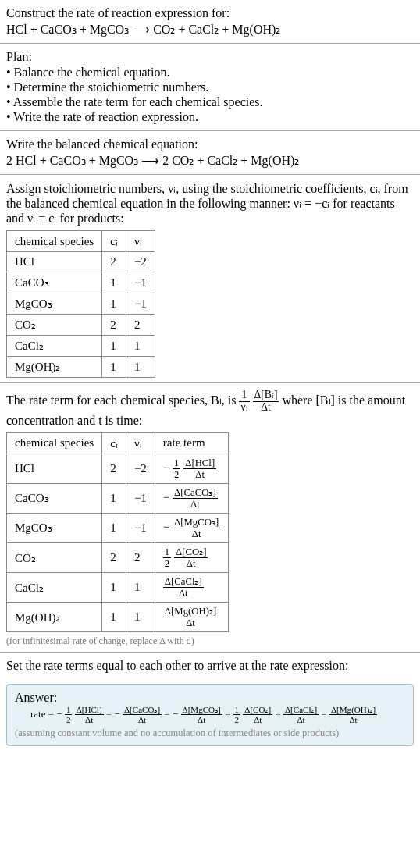 The width and height of the screenshot is (420, 868). What do you see at coordinates (210, 87) in the screenshot?
I see `plan-section: Plan: • Balance the chemical equation. •…` at bounding box center [210, 87].